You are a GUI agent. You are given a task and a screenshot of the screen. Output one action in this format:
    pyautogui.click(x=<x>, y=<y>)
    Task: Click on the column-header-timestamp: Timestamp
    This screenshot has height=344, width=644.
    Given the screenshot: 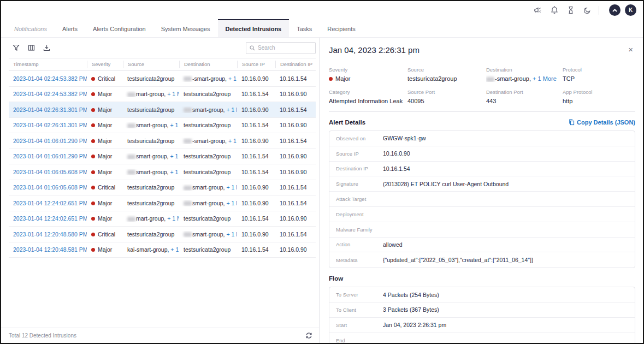 What is the action you would take?
    pyautogui.click(x=48, y=64)
    